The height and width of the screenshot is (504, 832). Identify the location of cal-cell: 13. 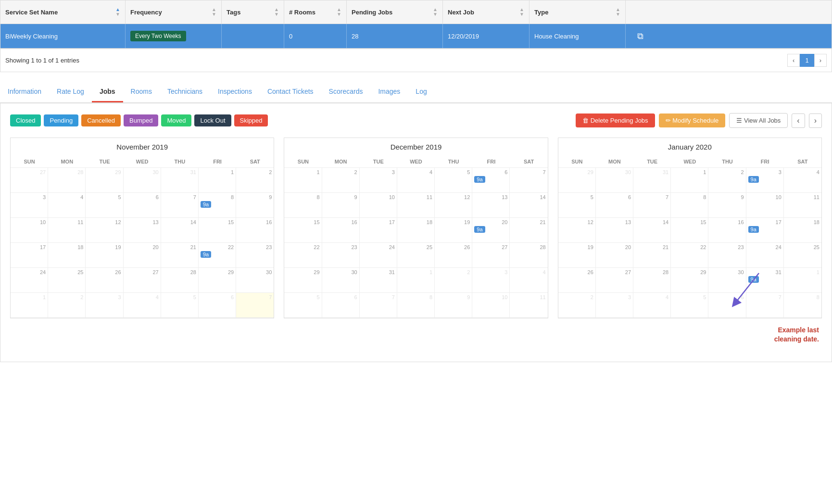
(491, 205).